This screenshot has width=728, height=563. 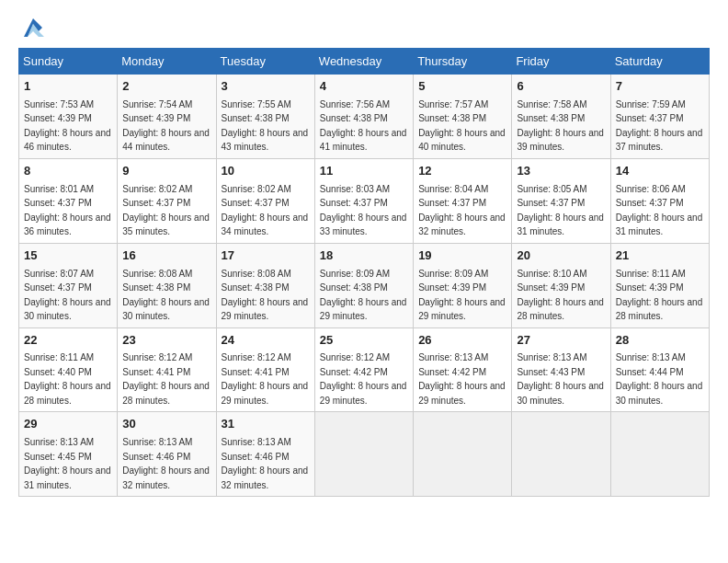 What do you see at coordinates (660, 285) in the screenshot?
I see `table-row: 21Sunrise: 8:11 AMSunset: 4:39 PMDayligh…` at bounding box center [660, 285].